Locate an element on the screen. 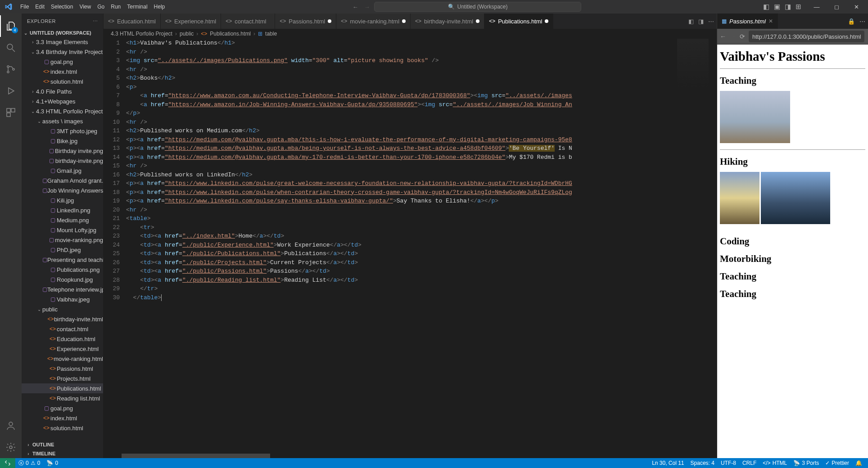 The height and width of the screenshot is (468, 868). file-item: ▢Gmail.jpg is located at coordinates (62, 171).